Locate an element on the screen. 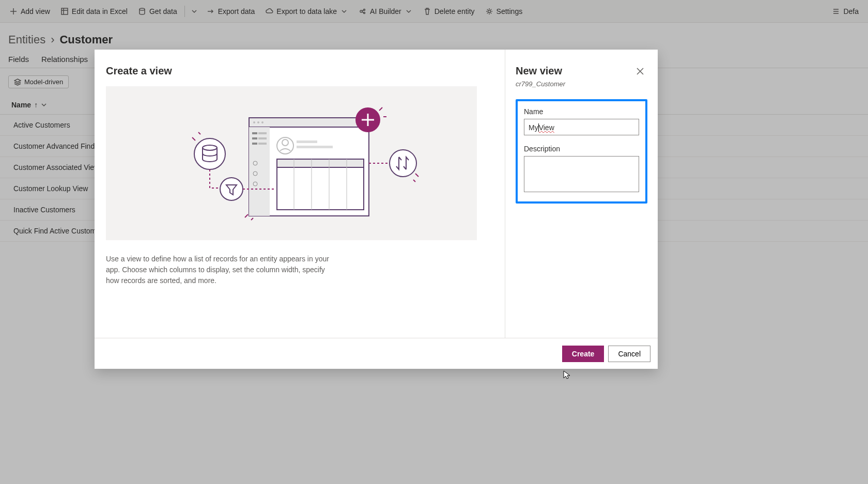  modal-right-panel: New view cr799_Customer Name MyView Desc… is located at coordinates (581, 194).